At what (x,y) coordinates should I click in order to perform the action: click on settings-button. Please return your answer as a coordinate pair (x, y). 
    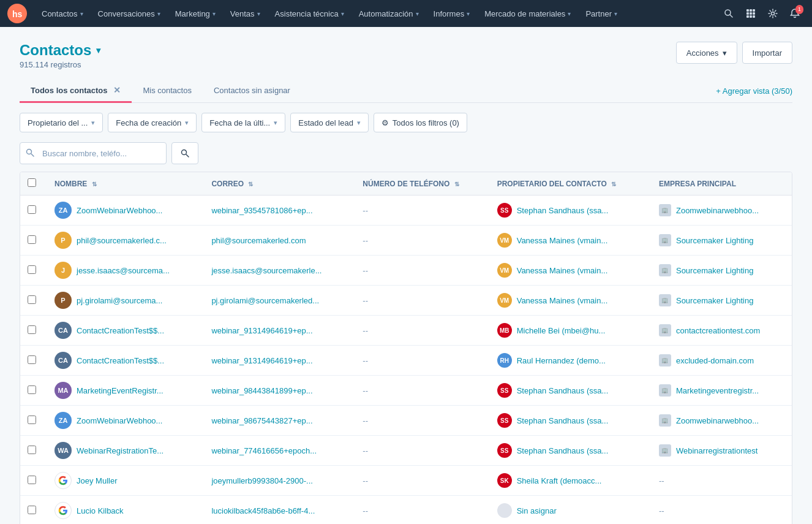
    Looking at the image, I should click on (773, 13).